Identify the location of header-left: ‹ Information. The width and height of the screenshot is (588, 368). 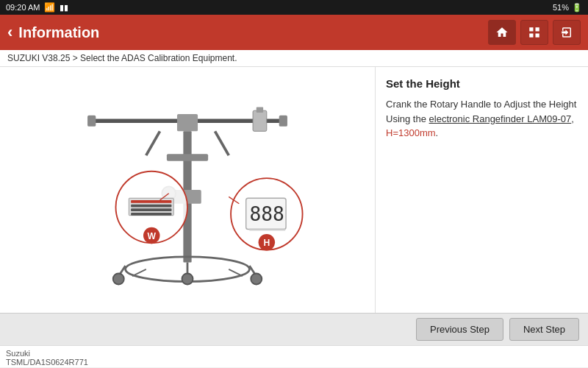
(53, 32).